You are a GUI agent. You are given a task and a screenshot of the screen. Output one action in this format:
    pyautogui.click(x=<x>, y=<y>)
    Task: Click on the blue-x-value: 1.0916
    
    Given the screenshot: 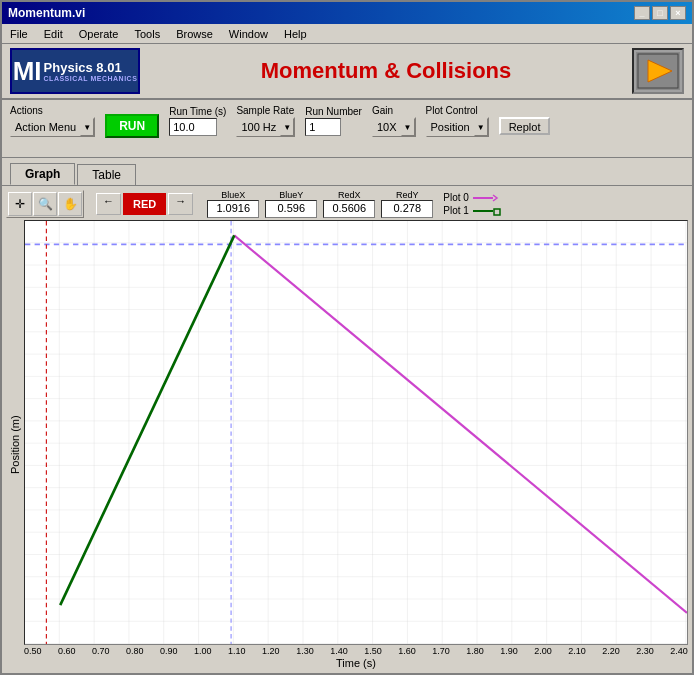 What is the action you would take?
    pyautogui.click(x=233, y=209)
    